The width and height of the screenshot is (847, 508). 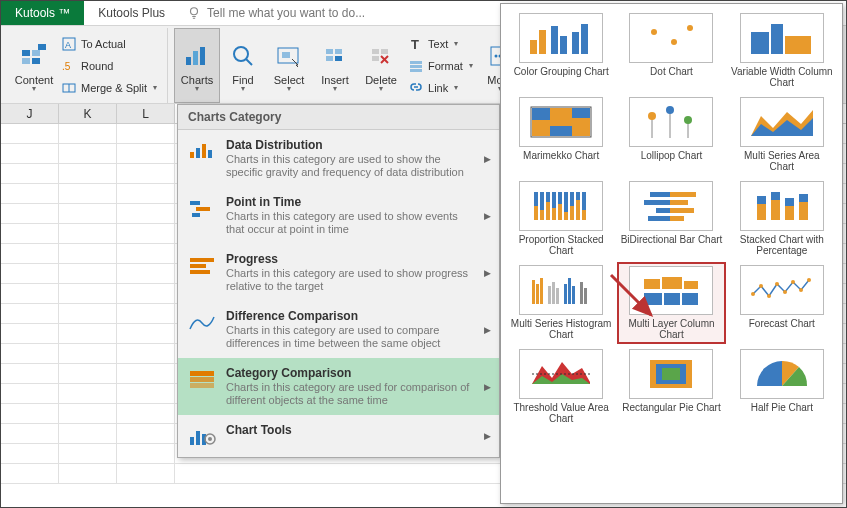 What do you see at coordinates (146, 114) in the screenshot?
I see `col-header: L` at bounding box center [146, 114].